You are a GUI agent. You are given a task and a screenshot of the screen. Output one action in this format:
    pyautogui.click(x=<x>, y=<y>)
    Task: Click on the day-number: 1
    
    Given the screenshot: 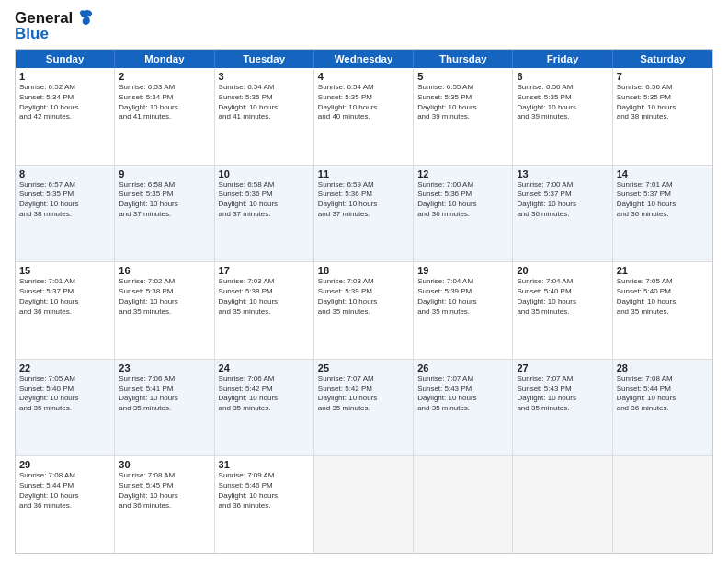 What is the action you would take?
    pyautogui.click(x=64, y=76)
    